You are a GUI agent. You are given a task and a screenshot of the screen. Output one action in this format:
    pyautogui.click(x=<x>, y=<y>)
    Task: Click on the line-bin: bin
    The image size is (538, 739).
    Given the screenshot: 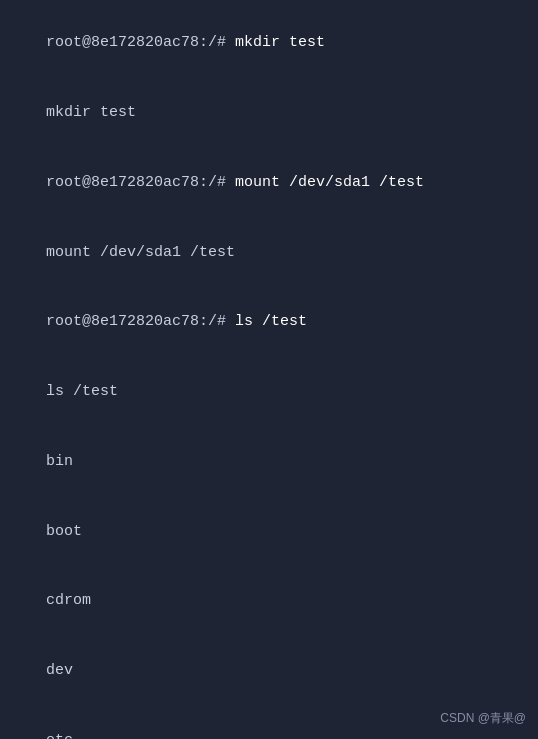 What is the action you would take?
    pyautogui.click(x=269, y=462)
    